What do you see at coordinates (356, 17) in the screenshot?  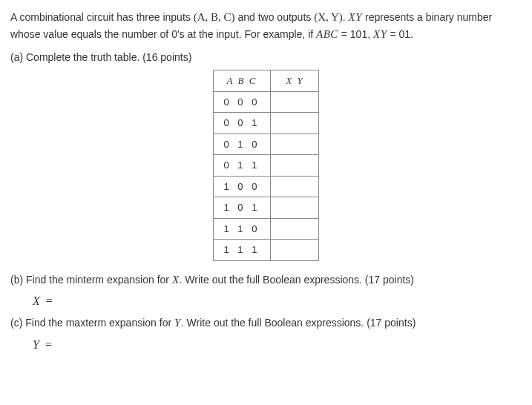 I see `xy-var-1: XY` at bounding box center [356, 17].